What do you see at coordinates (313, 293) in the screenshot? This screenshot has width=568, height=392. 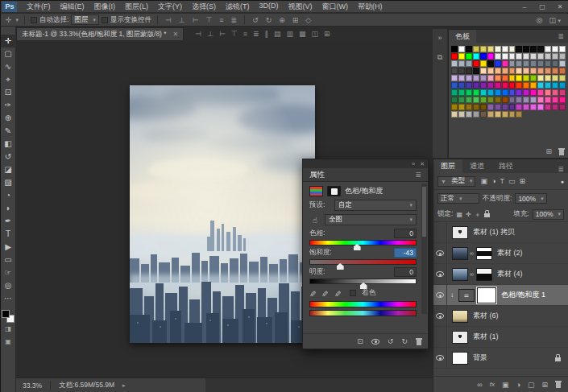 I see `eyedropper-icon: ✐` at bounding box center [313, 293].